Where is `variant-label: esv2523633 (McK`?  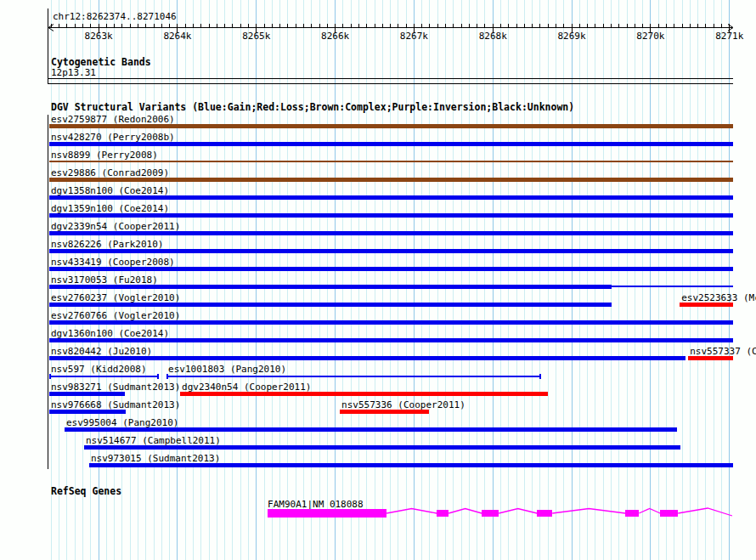
variant-label: esv2523633 (McK is located at coordinates (719, 297).